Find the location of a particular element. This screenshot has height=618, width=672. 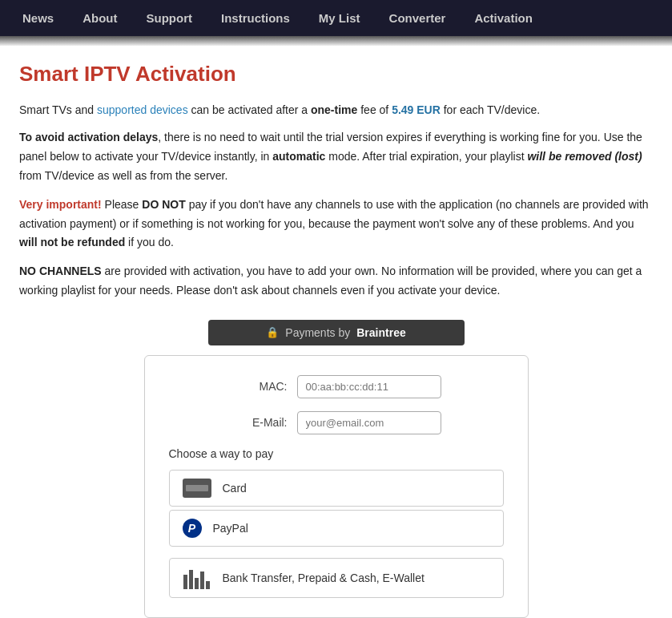

notice1-removed: will be removed (lost) is located at coordinates (585, 156).